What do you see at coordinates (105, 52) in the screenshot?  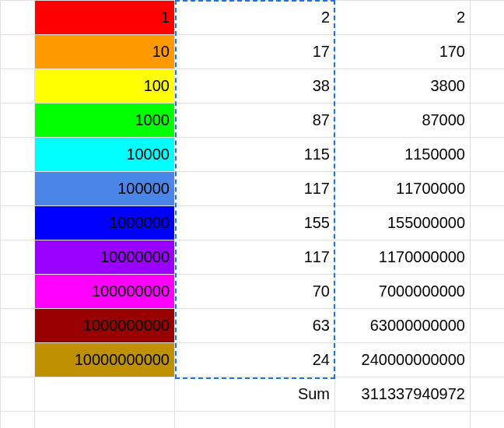 I see `cell-magnitude: 10` at bounding box center [105, 52].